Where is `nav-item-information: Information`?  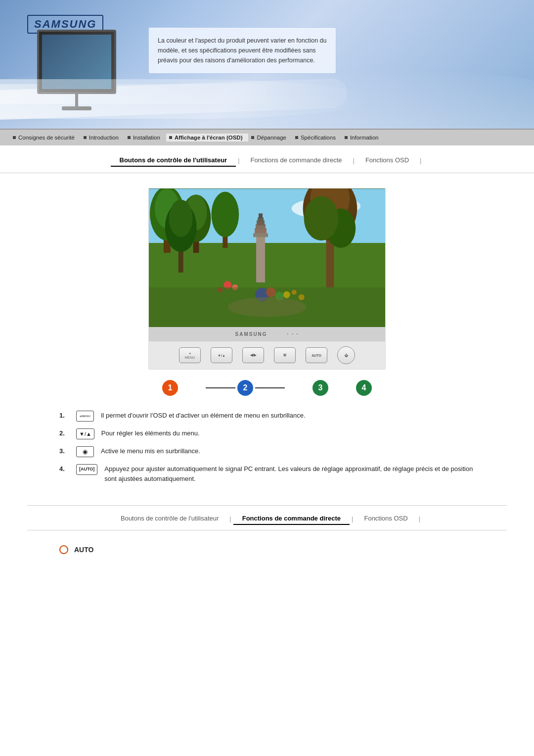 nav-item-information: Information is located at coordinates (363, 138).